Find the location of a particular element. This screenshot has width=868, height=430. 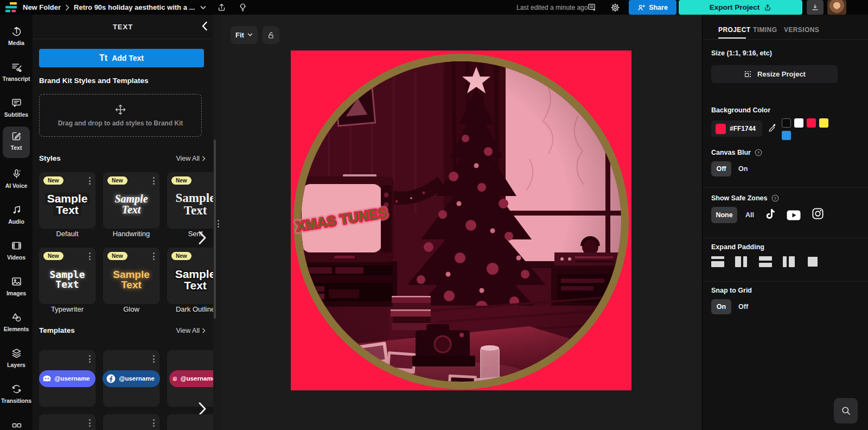

canvas-zoom-search-button is located at coordinates (846, 410).